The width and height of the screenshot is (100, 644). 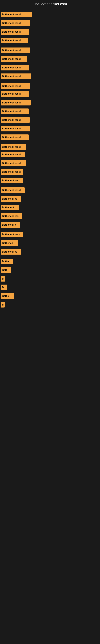 I want to click on bottleneck-label: Bo, so click(x=3, y=288).